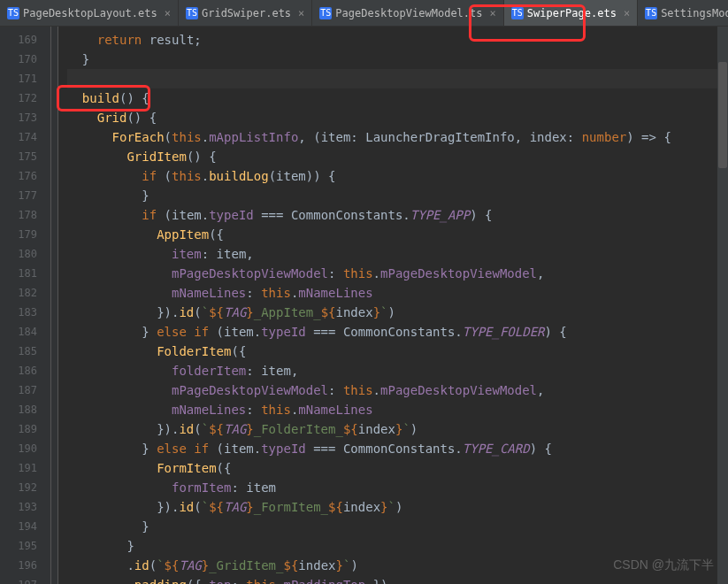 This screenshot has height=584, width=728. I want to click on line-number: 184, so click(19, 332).